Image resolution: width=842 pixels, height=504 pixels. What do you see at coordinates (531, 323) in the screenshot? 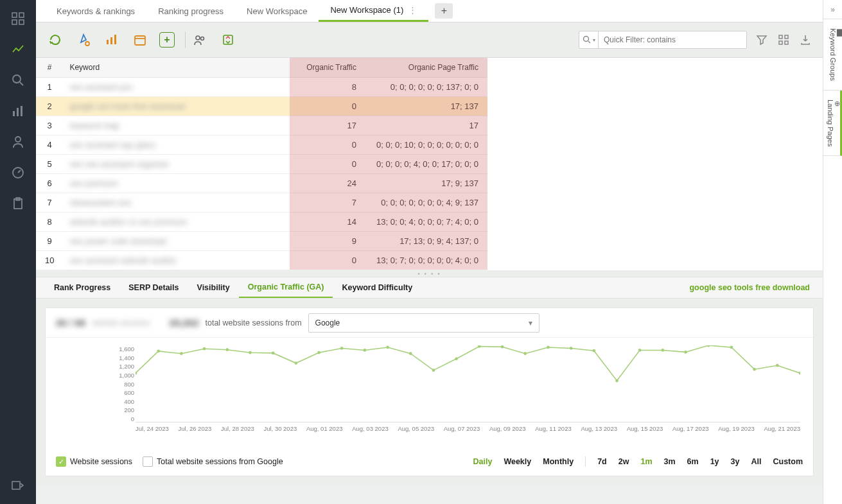
I see `chevron-down-icon: ▾` at bounding box center [531, 323].